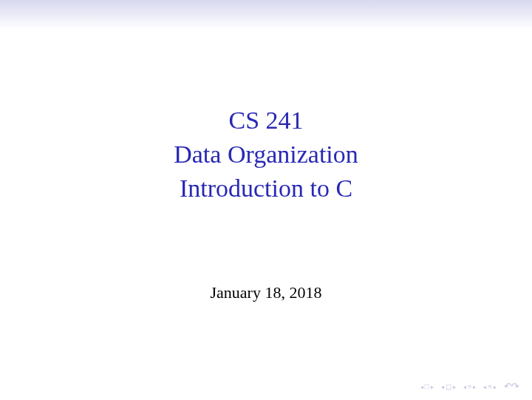 This screenshot has width=532, height=400. Describe the element at coordinates (470, 387) in the screenshot. I see `nav-group-subsection: ◂ ≡ ▸` at that location.